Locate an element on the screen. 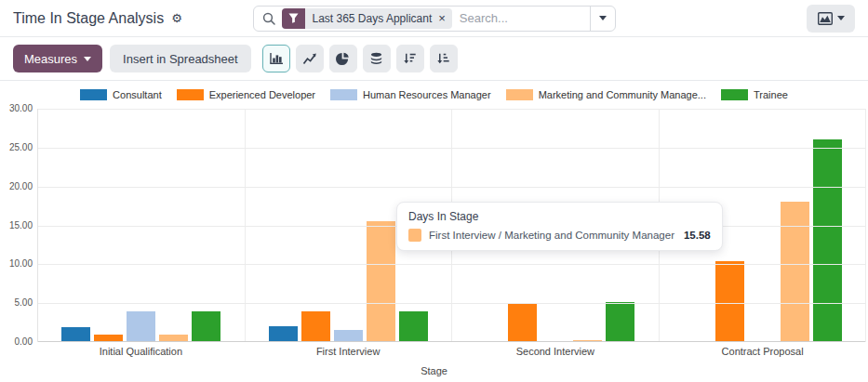  legend-item: Experienced Developer is located at coordinates (246, 95).